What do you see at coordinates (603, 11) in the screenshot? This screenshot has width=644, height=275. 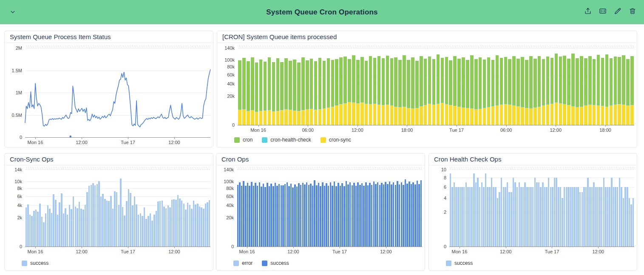 I see `duplicate-icon` at bounding box center [603, 11].